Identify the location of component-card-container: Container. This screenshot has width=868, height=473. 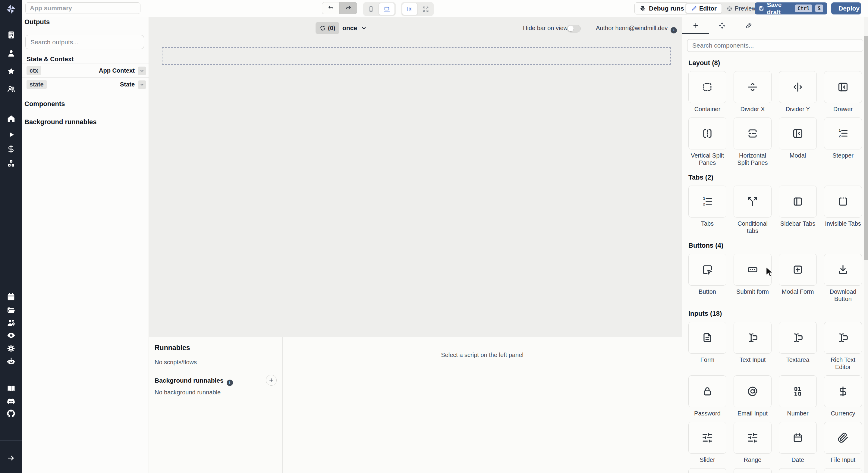
(708, 92).